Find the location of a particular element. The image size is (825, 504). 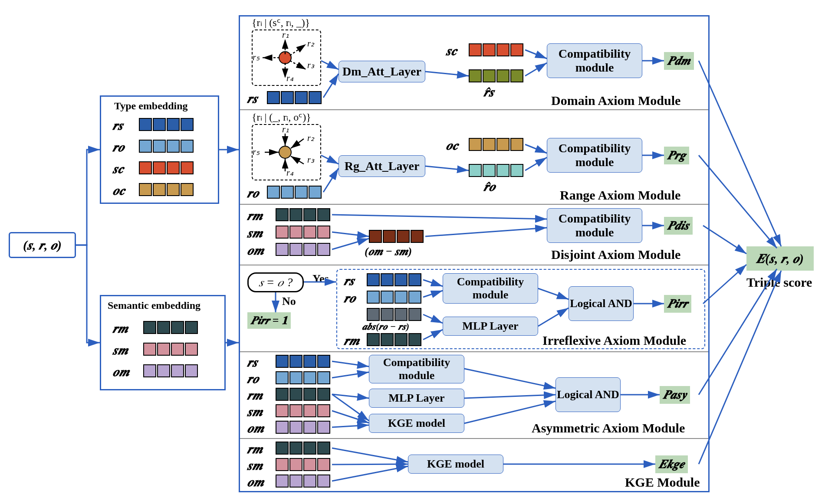

irr-yes: Yes is located at coordinates (321, 279).